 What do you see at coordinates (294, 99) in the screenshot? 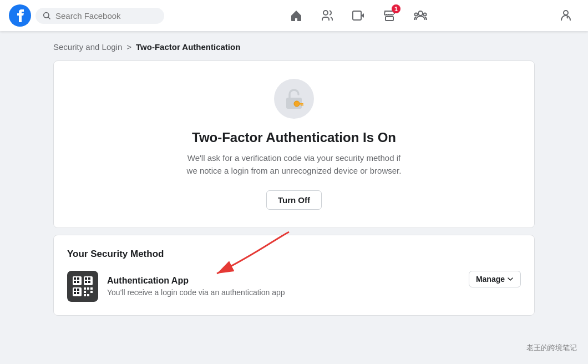
I see `lock-key-icon` at bounding box center [294, 99].